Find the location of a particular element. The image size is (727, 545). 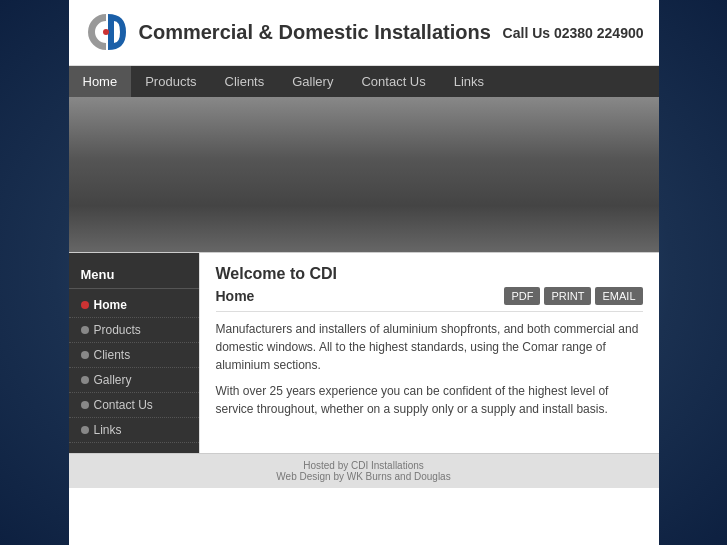

sidebar-item-label: Products is located at coordinates (118, 330).